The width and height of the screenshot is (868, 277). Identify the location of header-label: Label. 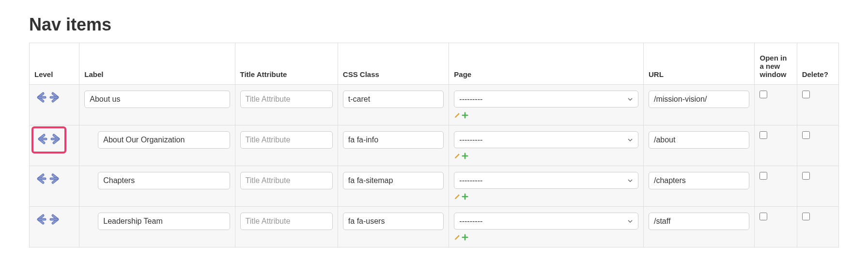
(157, 64).